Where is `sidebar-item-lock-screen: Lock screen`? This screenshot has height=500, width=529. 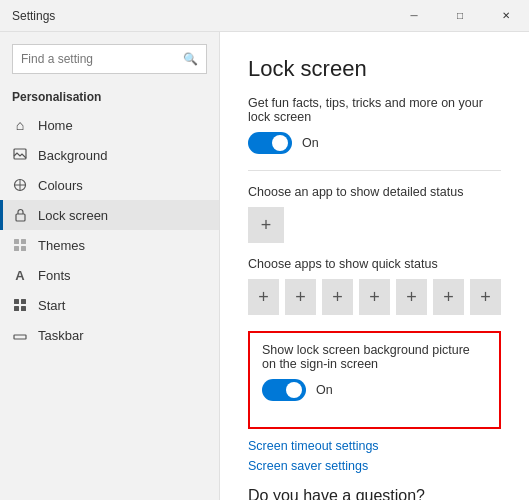 sidebar-item-lock-screen: Lock screen is located at coordinates (110, 215).